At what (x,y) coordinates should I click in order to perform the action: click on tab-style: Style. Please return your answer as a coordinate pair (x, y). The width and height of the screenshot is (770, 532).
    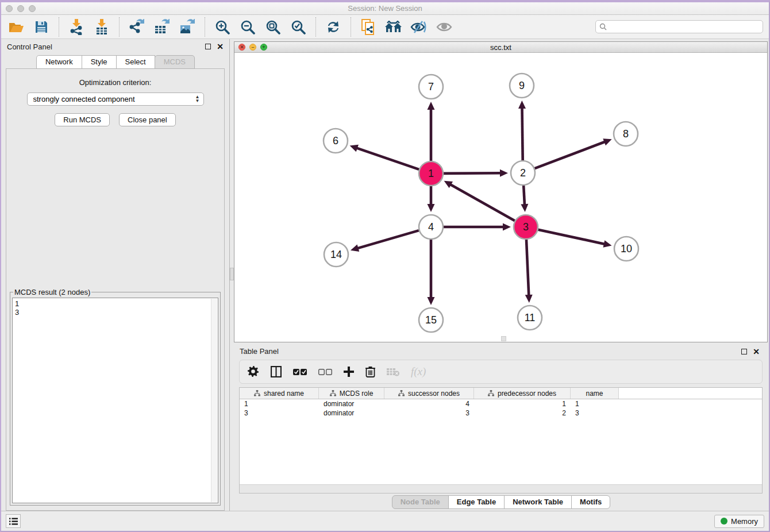
    Looking at the image, I should click on (99, 62).